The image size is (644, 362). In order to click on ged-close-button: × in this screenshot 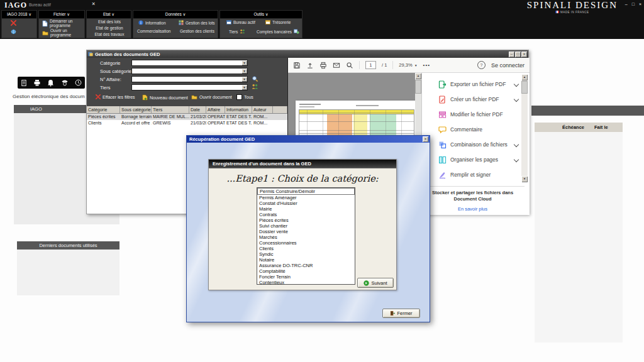, I will do `click(525, 54)`.